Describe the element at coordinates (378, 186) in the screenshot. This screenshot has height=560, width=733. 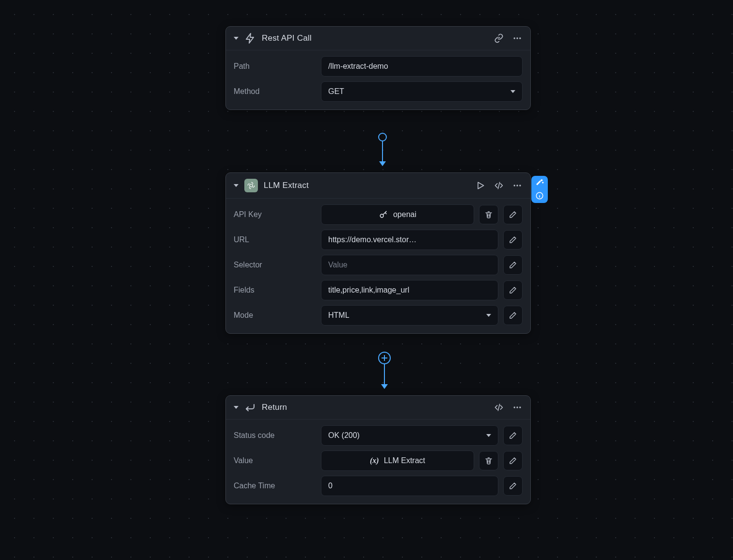
I see `node-header: LLM Extract` at that location.